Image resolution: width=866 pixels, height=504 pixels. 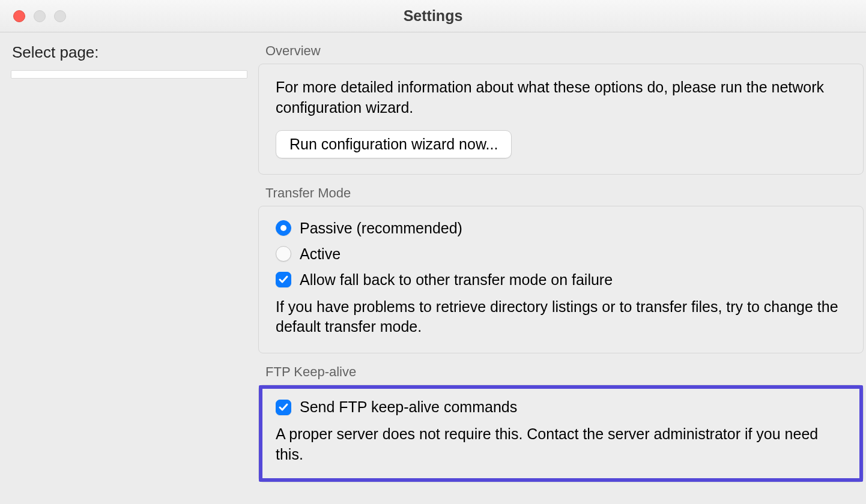 I want to click on section-title-transfer-mode: Transfer Mode, so click(x=559, y=190).